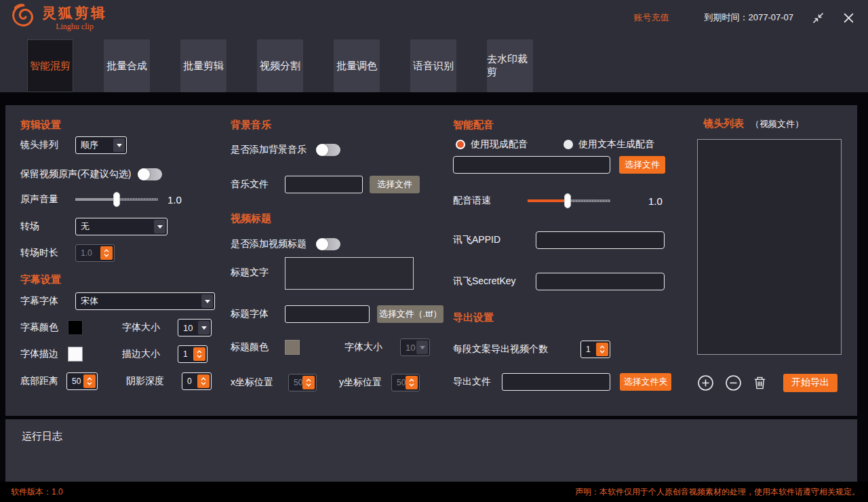  Describe the element at coordinates (499, 144) in the screenshot. I see `radio-existing-dub-label: 使用现成配音` at that location.